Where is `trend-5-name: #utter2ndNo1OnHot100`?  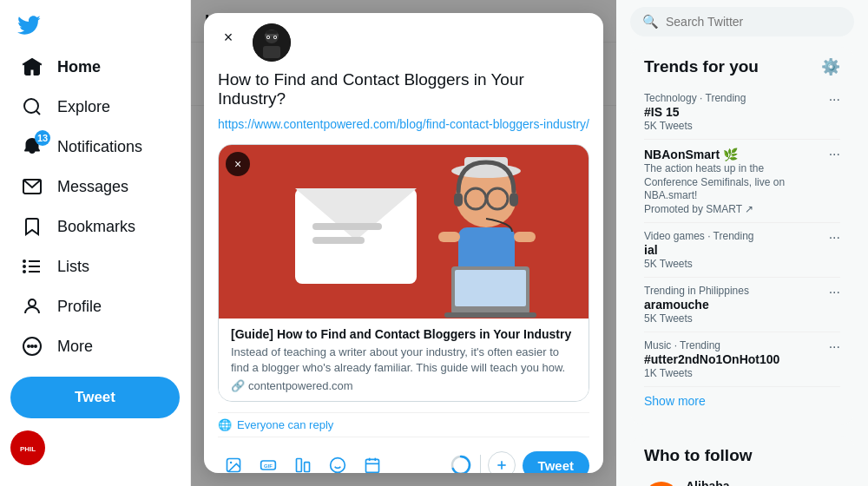
trend-5-name: #utter2ndNo1OnHot100 is located at coordinates (712, 359).